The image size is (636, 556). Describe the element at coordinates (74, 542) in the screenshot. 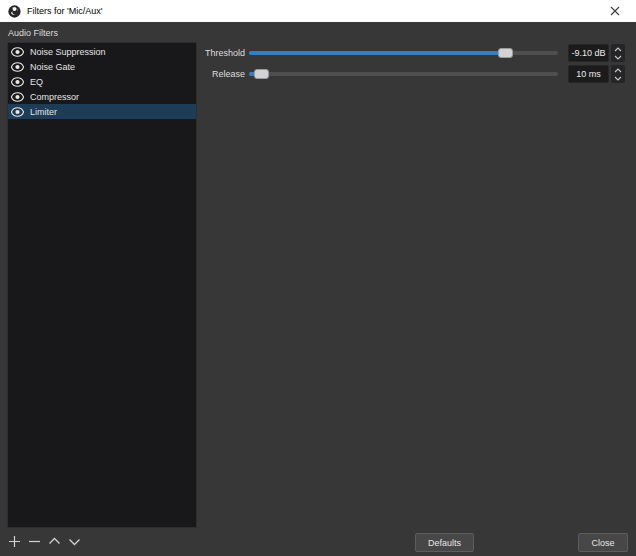

I see `move-filter-down-button` at that location.